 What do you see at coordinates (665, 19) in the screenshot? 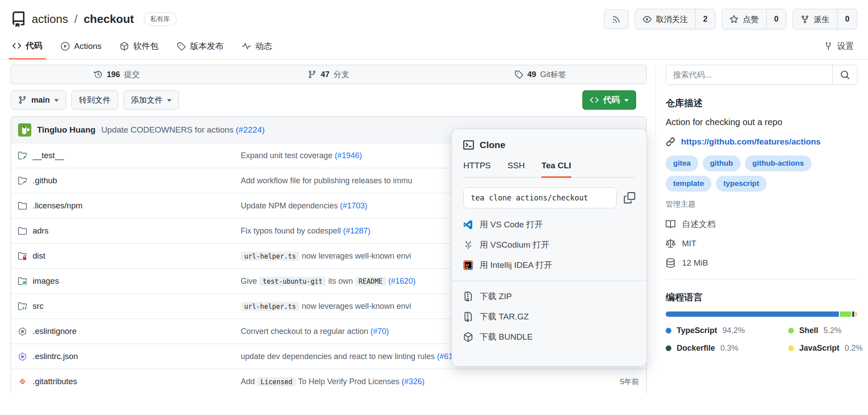
I see `unwatch-button: 取消关注` at bounding box center [665, 19].